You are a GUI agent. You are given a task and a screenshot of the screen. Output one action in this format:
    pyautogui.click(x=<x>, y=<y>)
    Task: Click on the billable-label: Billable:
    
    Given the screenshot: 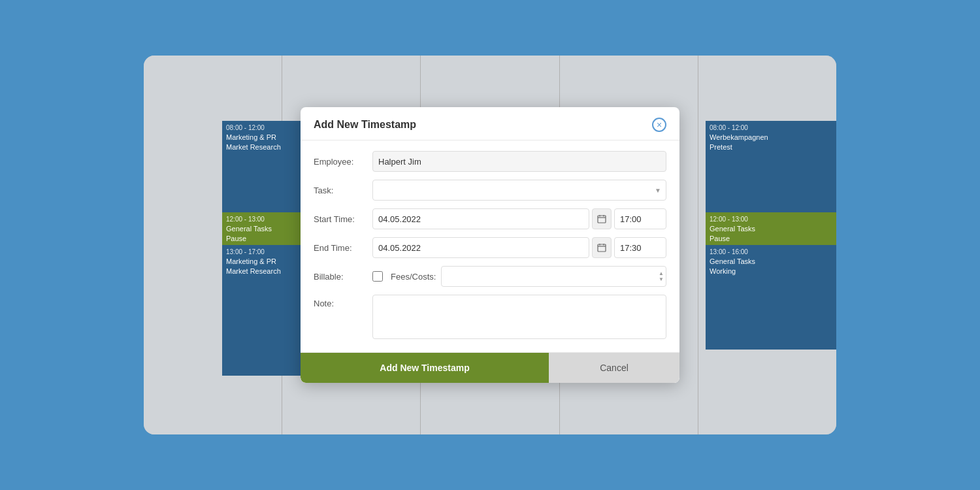 What is the action you would take?
    pyautogui.click(x=343, y=277)
    